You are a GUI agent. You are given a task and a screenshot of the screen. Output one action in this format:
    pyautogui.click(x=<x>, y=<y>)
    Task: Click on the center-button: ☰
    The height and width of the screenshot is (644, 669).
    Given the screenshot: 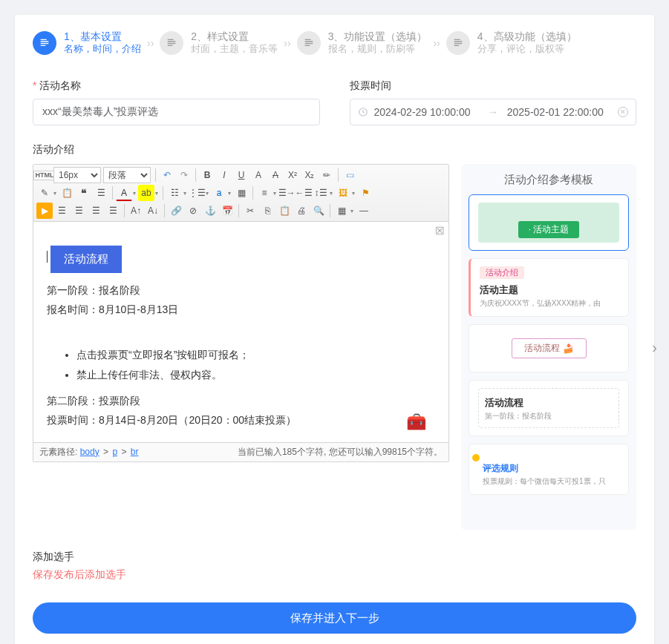 What is the action you would take?
    pyautogui.click(x=96, y=211)
    